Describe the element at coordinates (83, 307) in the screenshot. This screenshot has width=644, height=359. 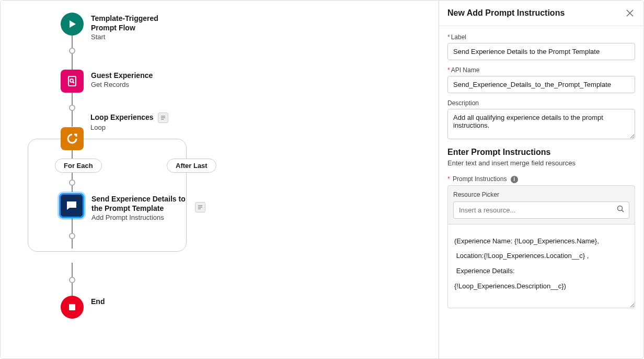
I see `end-node: End` at that location.